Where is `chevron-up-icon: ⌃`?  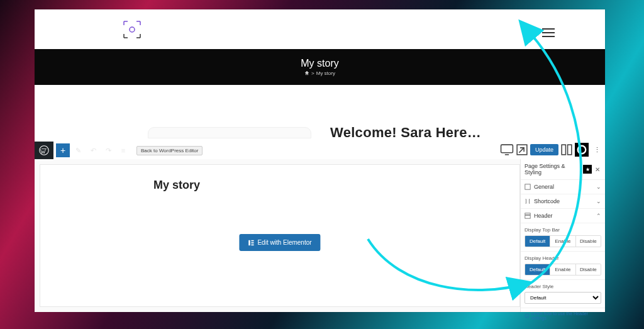
chevron-up-icon: ⌃ is located at coordinates (599, 216).